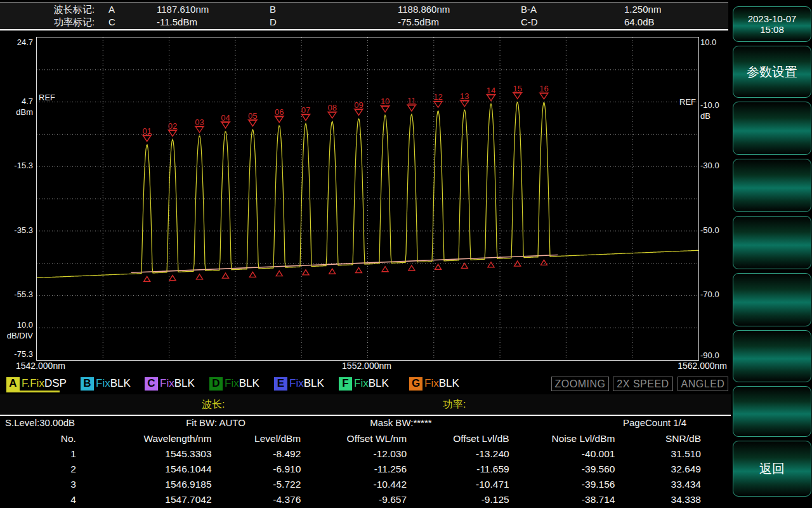 This screenshot has width=812, height=508. Describe the element at coordinates (658, 485) in the screenshot. I see `table-cell: 33.434` at that location.